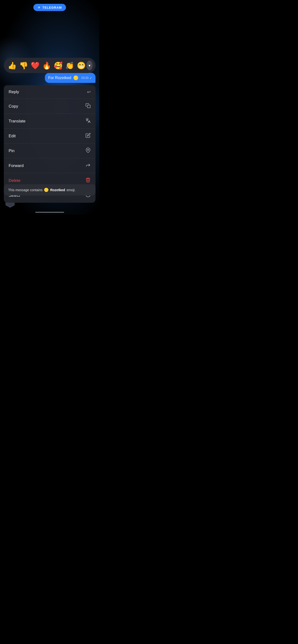  What do you see at coordinates (81, 66) in the screenshot?
I see `reaction-grin: 😁` at bounding box center [81, 66].